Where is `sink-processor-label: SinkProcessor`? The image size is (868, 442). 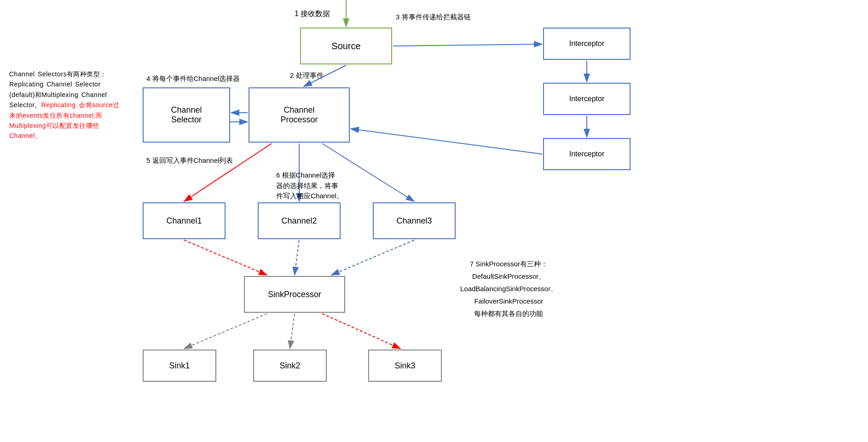
sink-processor-label: SinkProcessor is located at coordinates (295, 294).